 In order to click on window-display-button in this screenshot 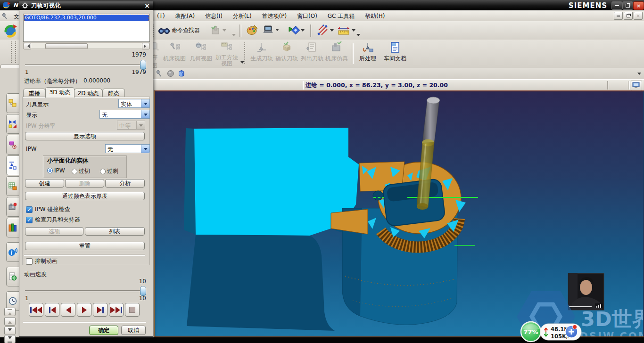, I will do `click(636, 86)`.